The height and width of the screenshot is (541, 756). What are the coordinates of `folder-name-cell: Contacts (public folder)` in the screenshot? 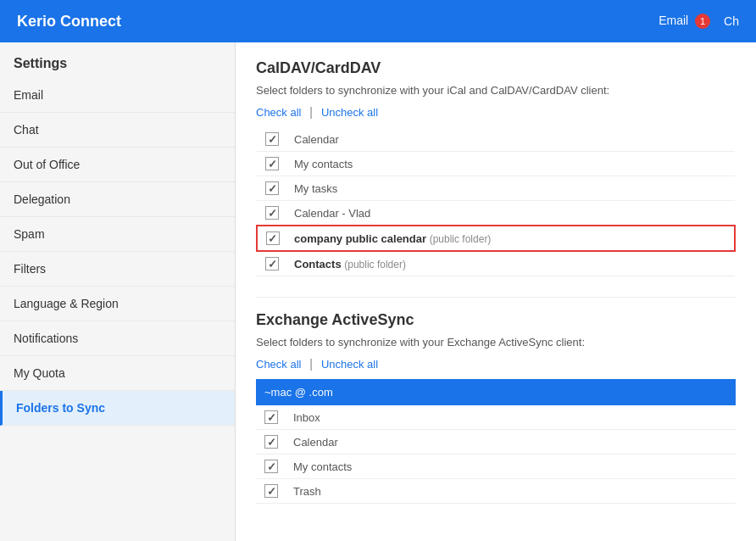 It's located at (511, 264).